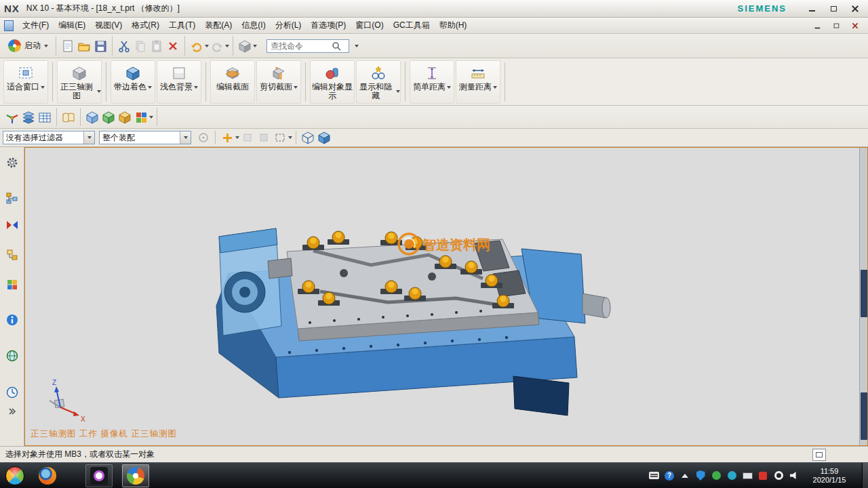 The width and height of the screenshot is (868, 488). What do you see at coordinates (863, 297) in the screenshot?
I see `vertical-scrollbar` at bounding box center [863, 297].